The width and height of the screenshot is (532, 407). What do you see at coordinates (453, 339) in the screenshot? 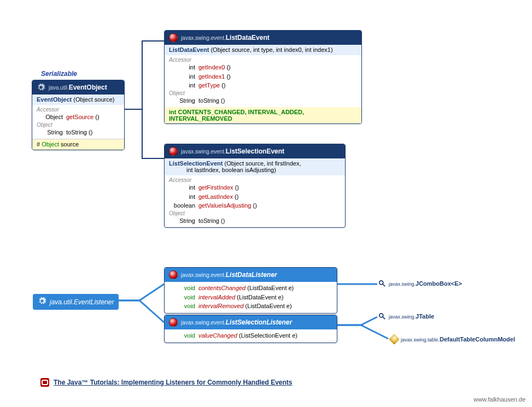
I see `ref-default-table-column-model: javax.swing.table.DefaultTableColumnMode…` at bounding box center [453, 339].